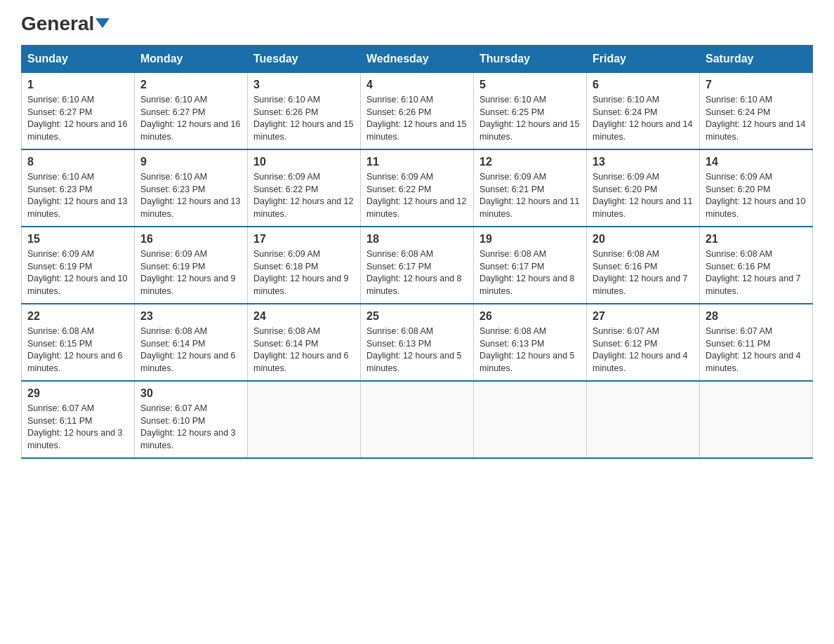 The width and height of the screenshot is (834, 644). What do you see at coordinates (643, 265) in the screenshot?
I see `calendar-day-20: 20 Sunrise: 6:08 AM Sunset: 6:16 PM Dayl…` at bounding box center [643, 265].